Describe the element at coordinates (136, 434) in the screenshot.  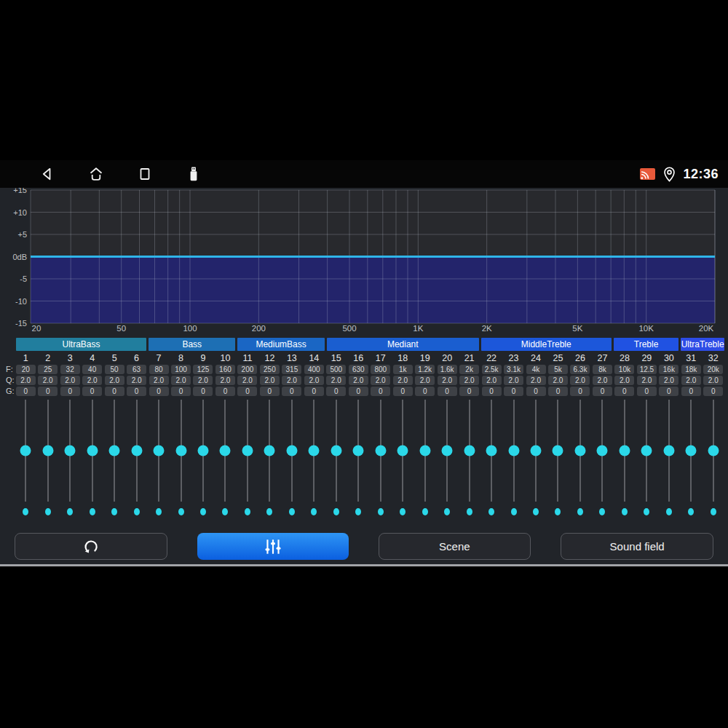
I see `band-column: 6632.00` at that location.